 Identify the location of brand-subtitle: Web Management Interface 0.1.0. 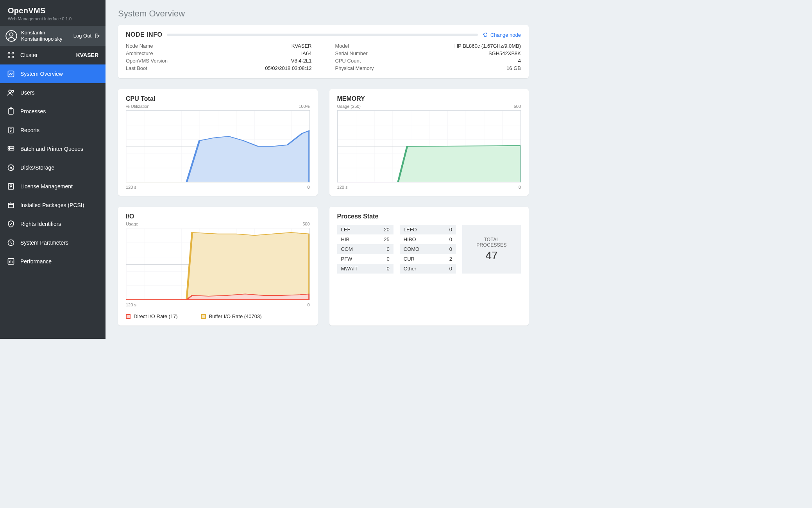
(53, 19).